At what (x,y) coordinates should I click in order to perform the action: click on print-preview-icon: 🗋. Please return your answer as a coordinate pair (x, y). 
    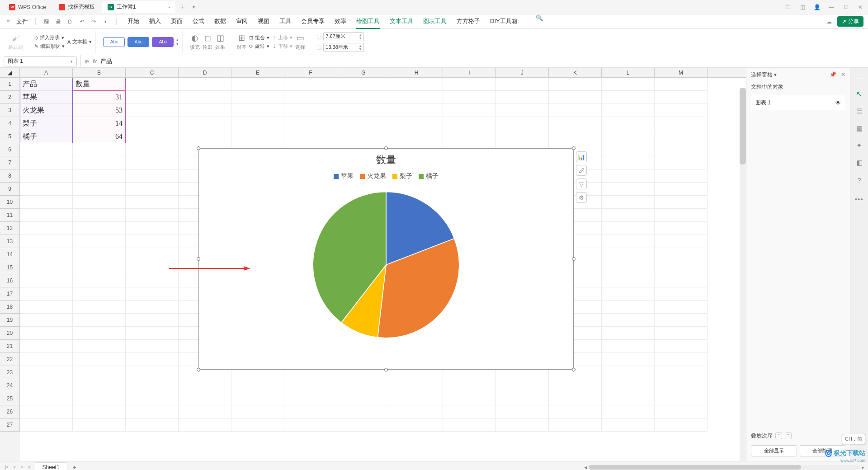
    Looking at the image, I should click on (70, 22).